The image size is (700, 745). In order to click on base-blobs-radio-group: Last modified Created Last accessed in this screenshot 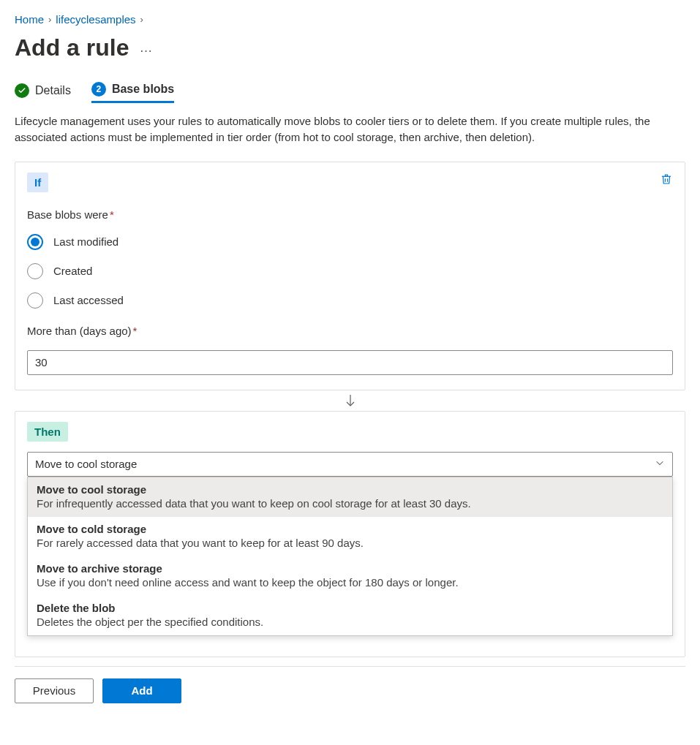, I will do `click(350, 271)`.